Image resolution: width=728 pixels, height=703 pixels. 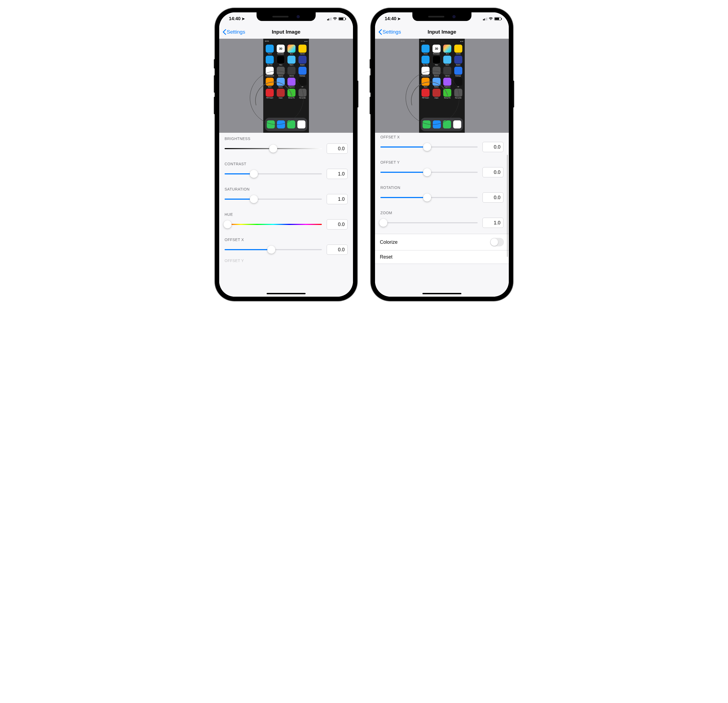 What do you see at coordinates (286, 221) in the screenshot?
I see `hue-row: HUE 0.0` at bounding box center [286, 221].